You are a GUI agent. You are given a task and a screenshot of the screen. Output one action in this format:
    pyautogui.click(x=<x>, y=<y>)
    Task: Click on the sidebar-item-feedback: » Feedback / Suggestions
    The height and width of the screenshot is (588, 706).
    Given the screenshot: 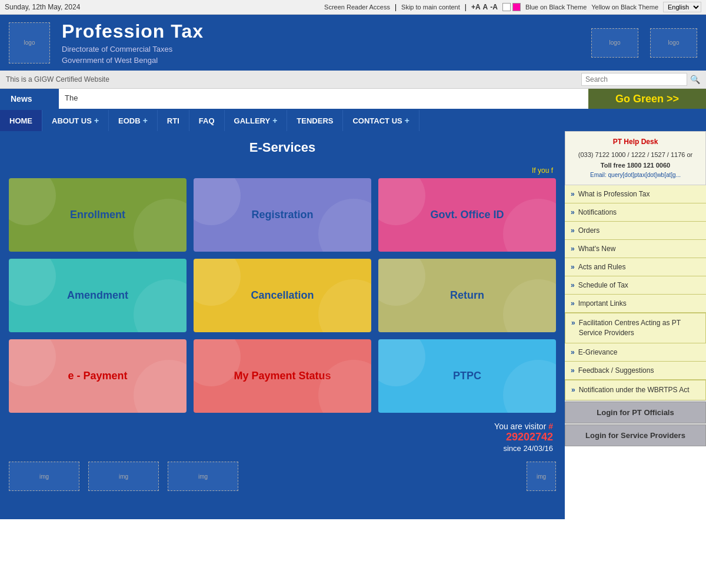 What is the action you would take?
    pyautogui.click(x=635, y=370)
    